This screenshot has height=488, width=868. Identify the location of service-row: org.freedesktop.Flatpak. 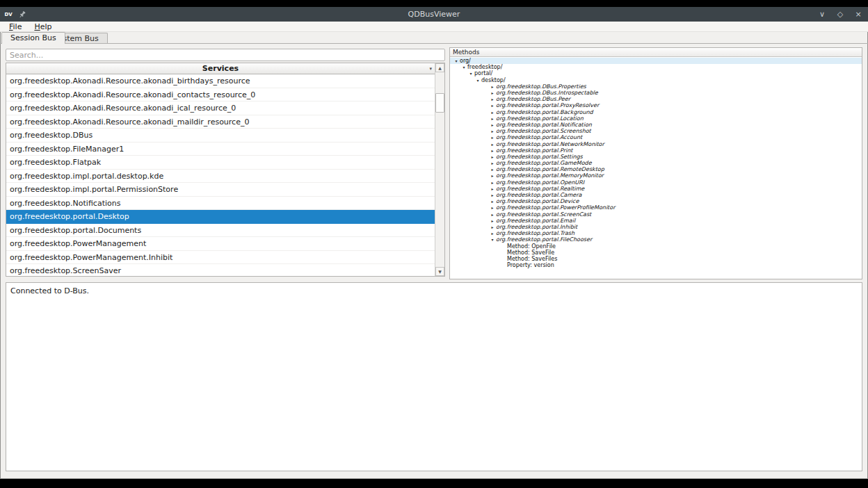
(221, 163).